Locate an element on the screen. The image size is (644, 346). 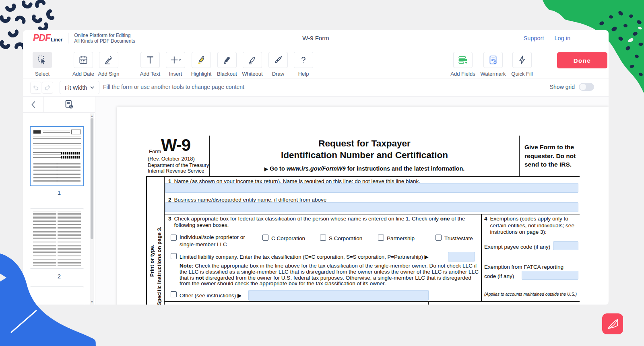
form-title-line1: Request for Taxpayer is located at coordinates (365, 143).